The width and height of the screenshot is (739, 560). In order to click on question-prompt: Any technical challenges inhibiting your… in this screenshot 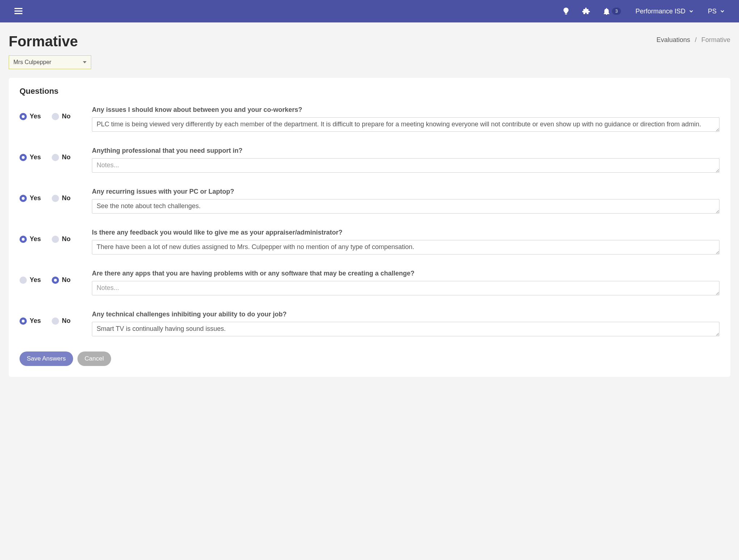, I will do `click(406, 314)`.